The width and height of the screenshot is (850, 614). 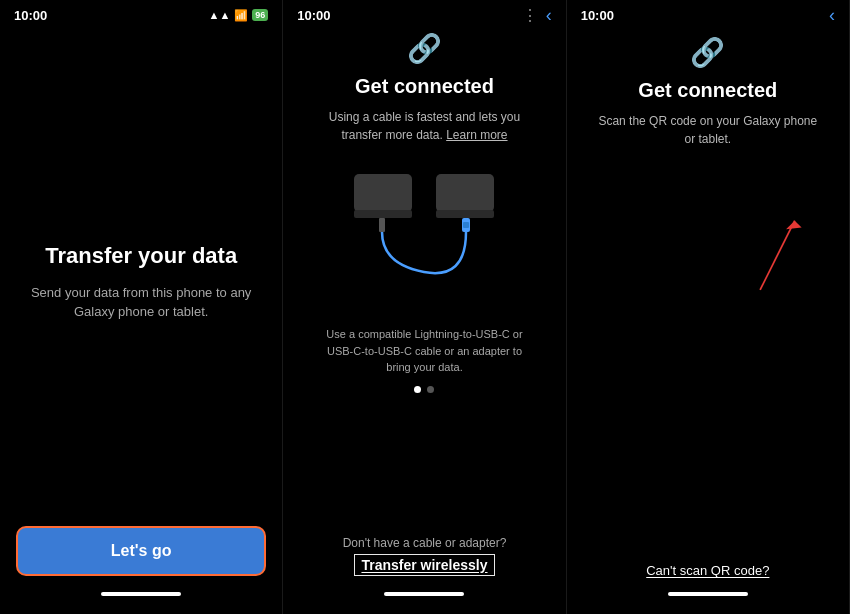 I want to click on time-2: 10:00, so click(x=314, y=16).